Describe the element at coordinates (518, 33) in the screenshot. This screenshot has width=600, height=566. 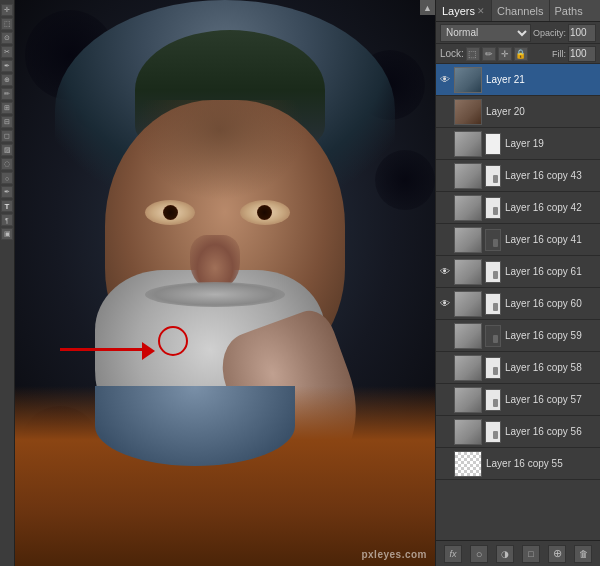
I see `blend-mode-row: Normal Opacity:` at that location.